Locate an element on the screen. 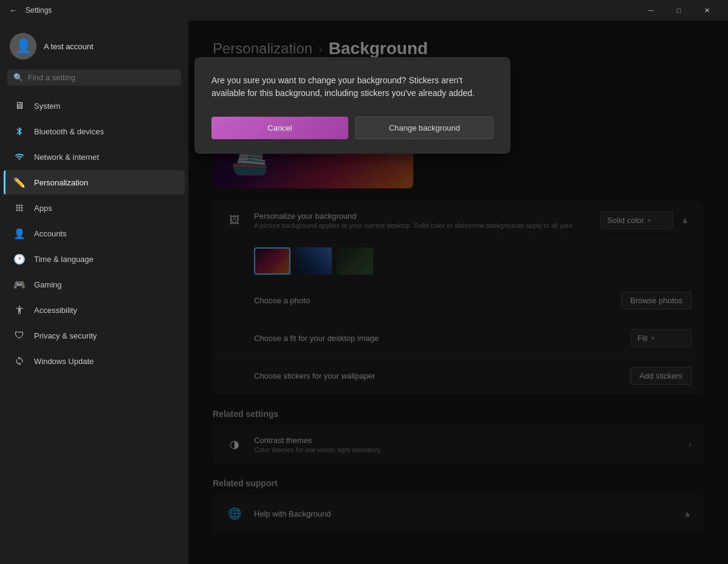 The image size is (728, 564). sidebar-item-apps: Apps is located at coordinates (94, 208).